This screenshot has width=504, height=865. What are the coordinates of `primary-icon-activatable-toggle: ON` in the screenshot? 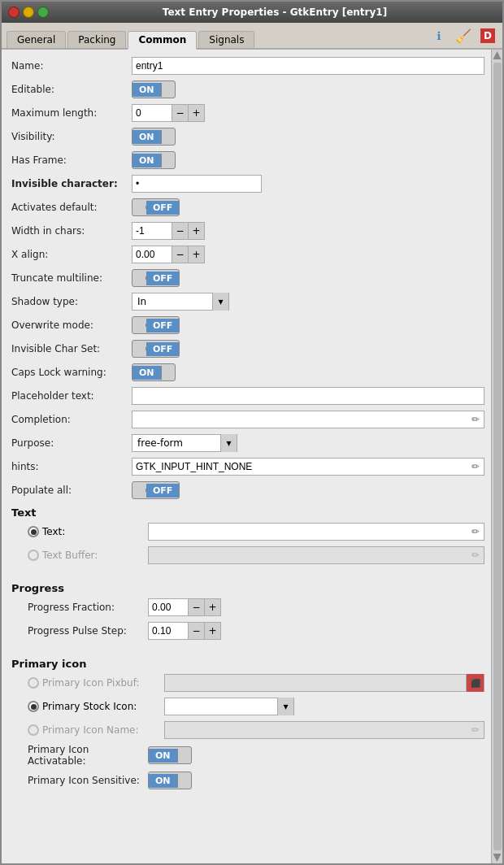 It's located at (170, 755).